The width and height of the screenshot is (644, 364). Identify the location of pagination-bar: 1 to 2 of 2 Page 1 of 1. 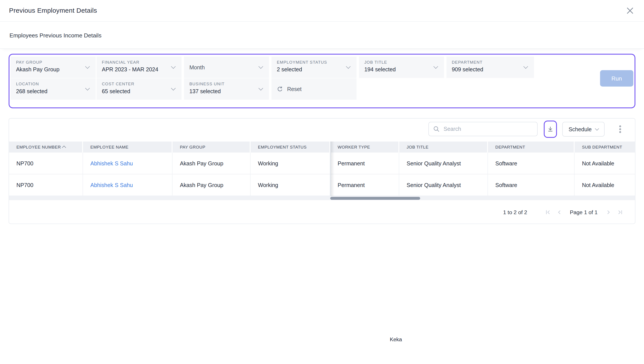
(322, 212).